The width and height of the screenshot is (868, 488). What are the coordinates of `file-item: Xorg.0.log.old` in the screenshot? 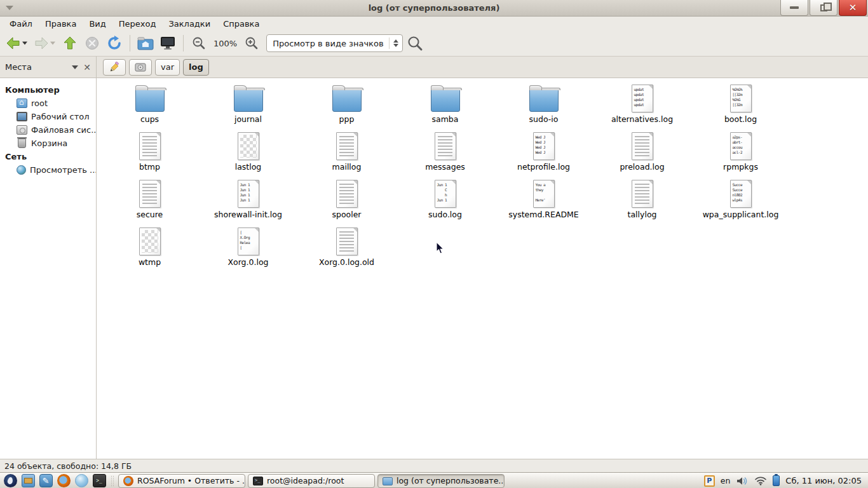 It's located at (347, 250).